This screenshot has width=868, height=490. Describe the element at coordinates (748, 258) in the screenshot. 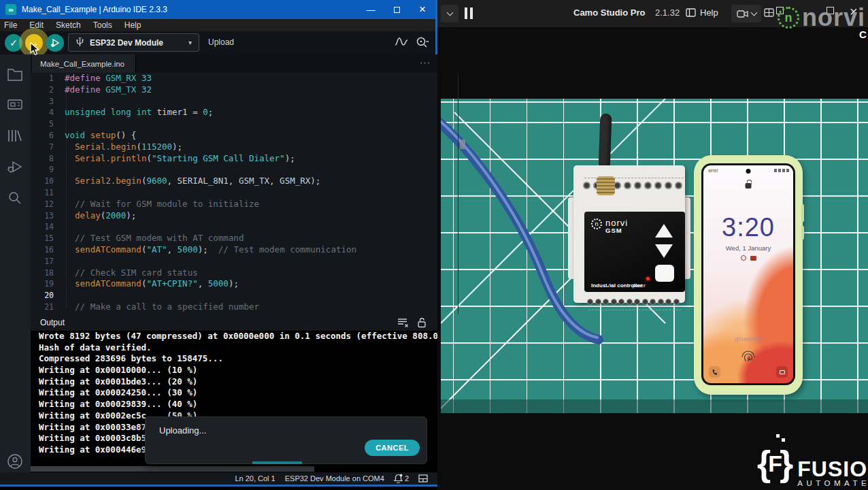

I see `lockscreen-shortcut-icons` at that location.